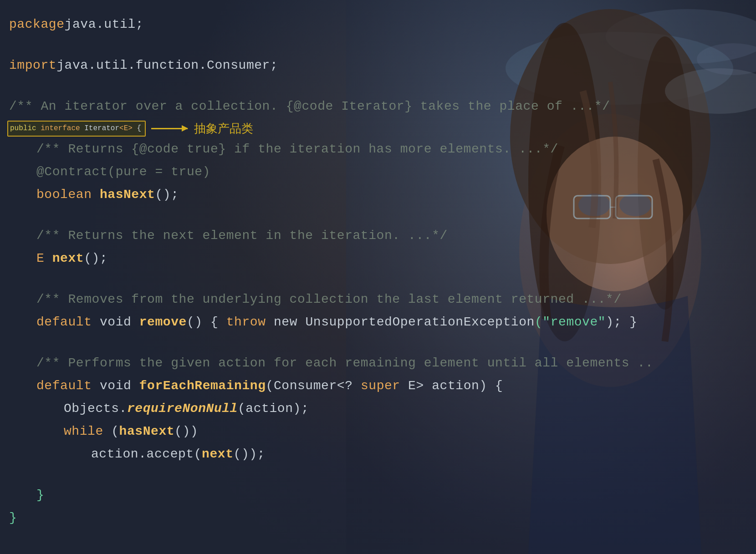 Image resolution: width=756 pixels, height=554 pixels. Describe the element at coordinates (68, 259) in the screenshot. I see `method-next: next` at that location.